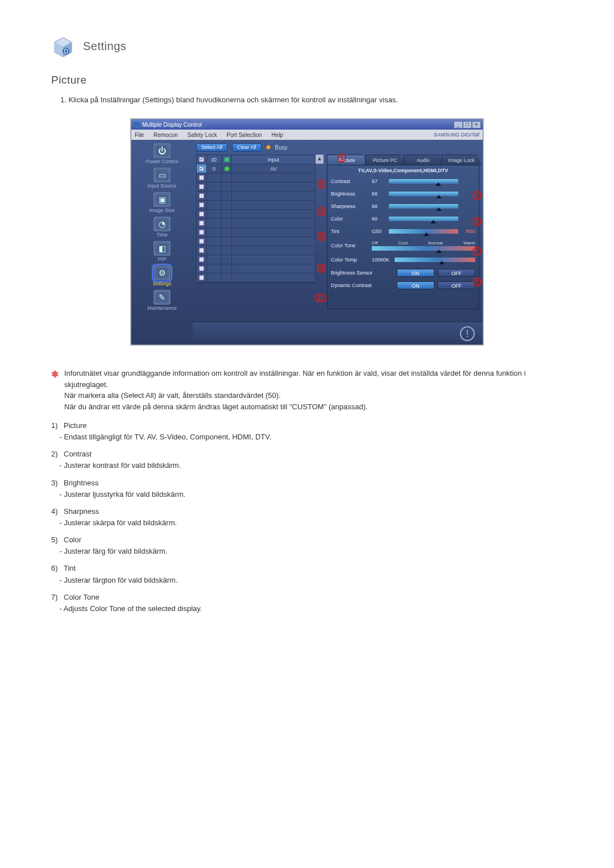 This screenshot has height=868, width=614. Describe the element at coordinates (201, 168) in the screenshot. I see `row-checkbox` at that location.